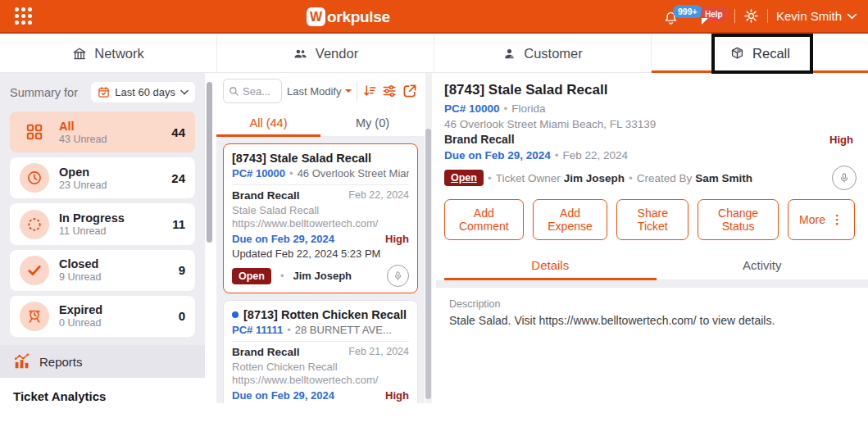 This screenshot has height=427, width=868. I want to click on sidebar-item-open: Open 23 Unread 24, so click(102, 178).